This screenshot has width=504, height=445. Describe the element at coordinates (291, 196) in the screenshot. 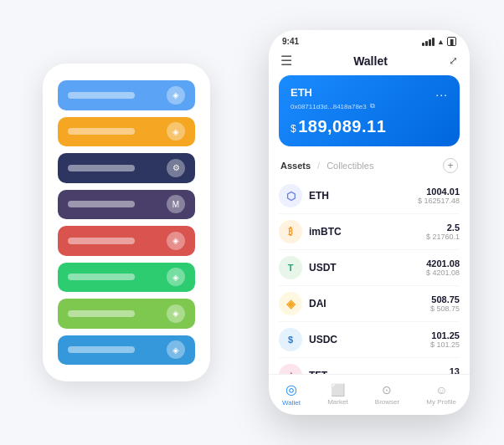

I see `eth-icon: ⬡` at that location.